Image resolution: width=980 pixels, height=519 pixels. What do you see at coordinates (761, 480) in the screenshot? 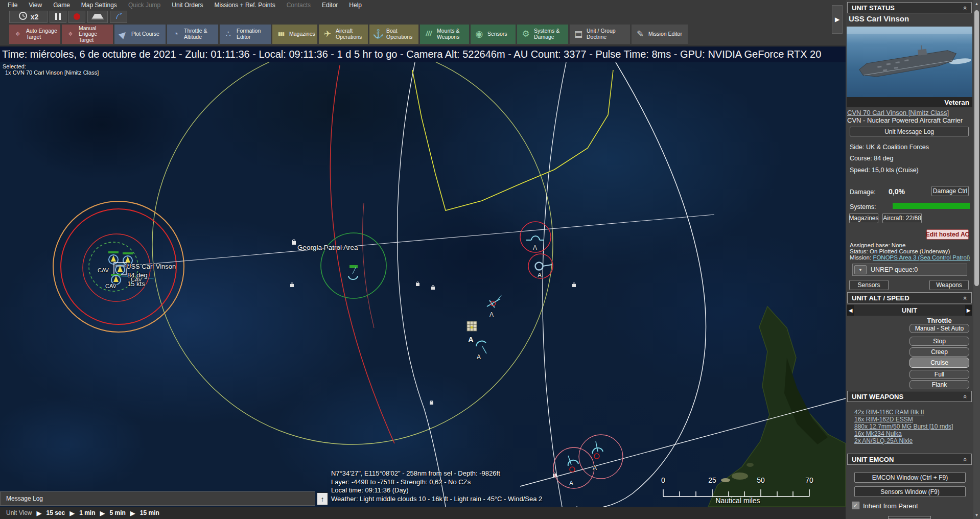
I see `scale-tick: 50` at bounding box center [761, 480].